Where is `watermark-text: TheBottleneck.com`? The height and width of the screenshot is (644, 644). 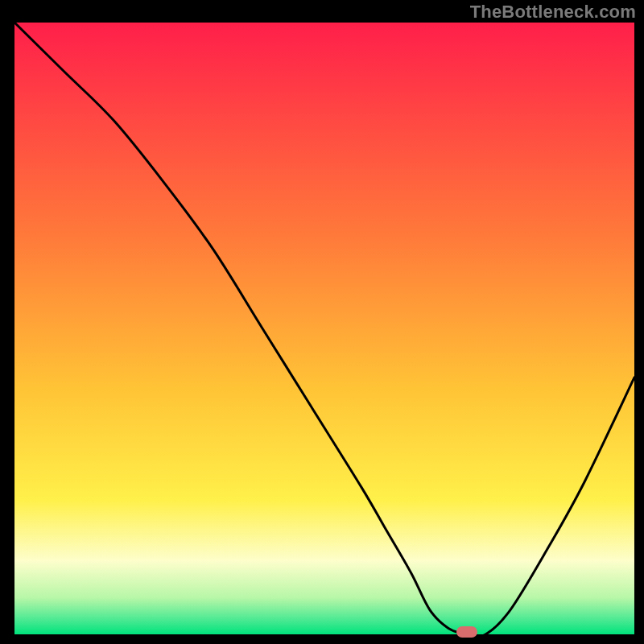
watermark-text: TheBottleneck.com is located at coordinates (553, 12).